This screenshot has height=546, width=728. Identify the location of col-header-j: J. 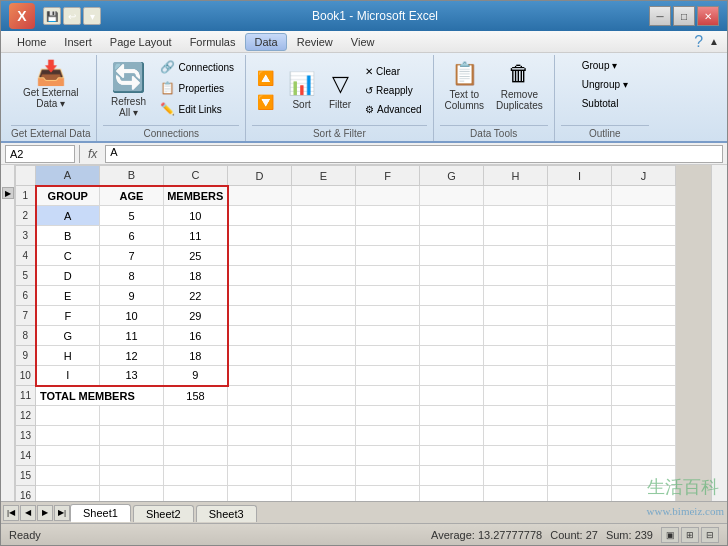
(644, 176).